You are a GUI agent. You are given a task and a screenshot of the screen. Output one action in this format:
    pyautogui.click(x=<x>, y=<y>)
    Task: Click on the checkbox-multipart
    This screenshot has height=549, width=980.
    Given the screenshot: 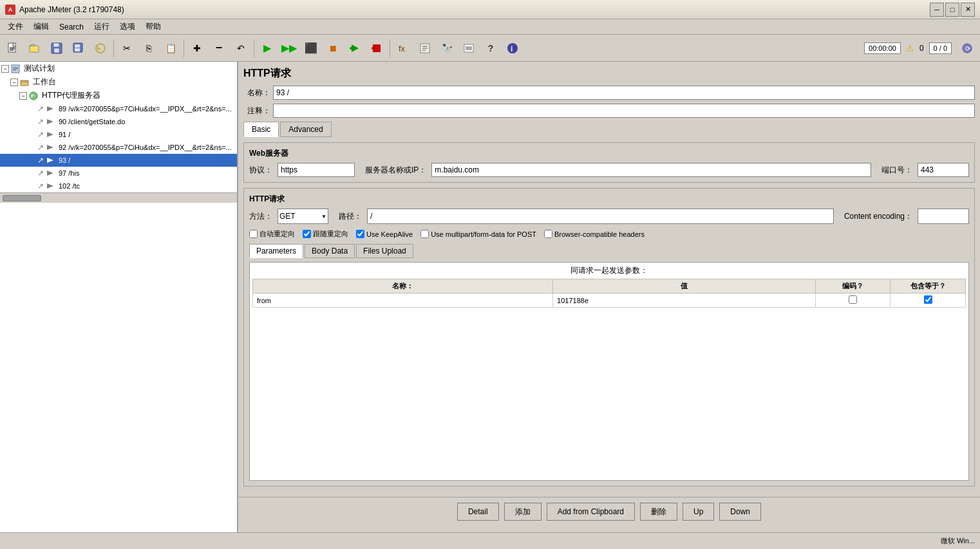 What is the action you would take?
    pyautogui.click(x=425, y=234)
    